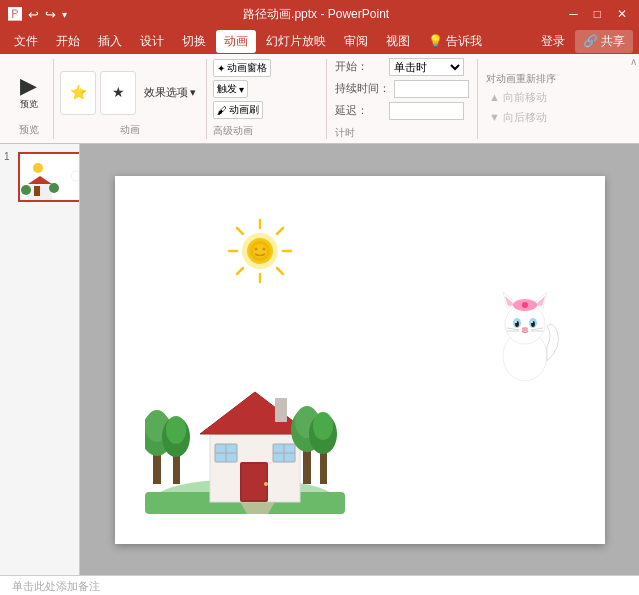 This screenshot has width=639, height=595. Describe the element at coordinates (130, 93) in the screenshot. I see `animation-buttons: ⭐ ★ 效果选项 ▾` at that location.